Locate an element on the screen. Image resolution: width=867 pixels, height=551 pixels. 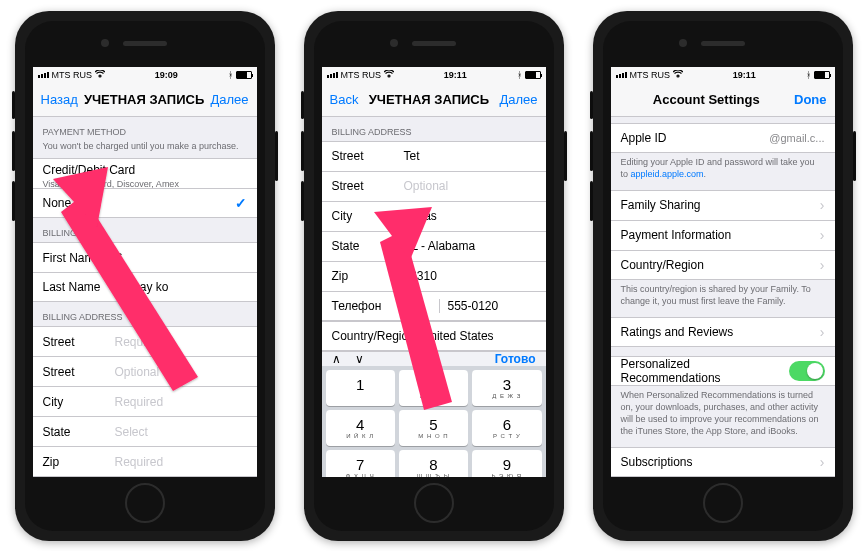
country-region-label: Country/Region is located at coordinates (662, 265).